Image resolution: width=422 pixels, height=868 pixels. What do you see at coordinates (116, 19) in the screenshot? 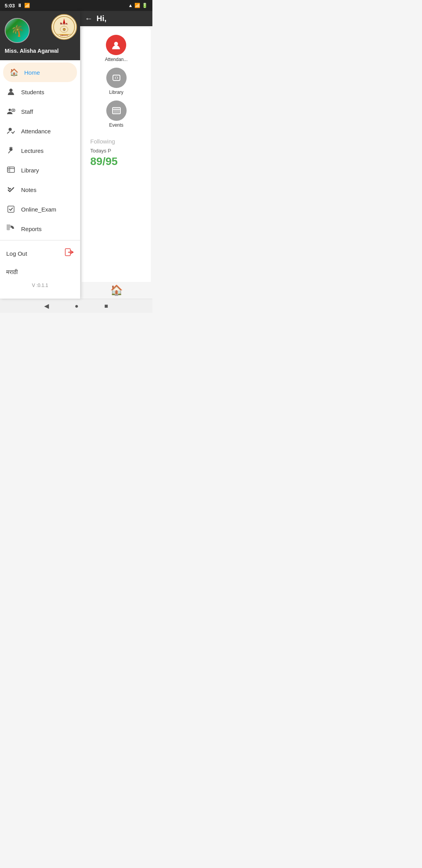
I see `main-topbar: ← Hi,` at bounding box center [116, 19].